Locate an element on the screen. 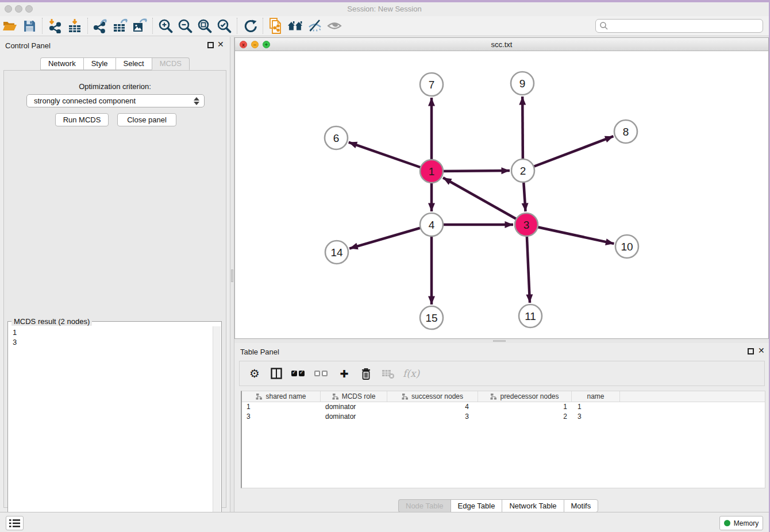 Image resolution: width=770 pixels, height=532 pixels. graph-node-label: 14 is located at coordinates (337, 253).